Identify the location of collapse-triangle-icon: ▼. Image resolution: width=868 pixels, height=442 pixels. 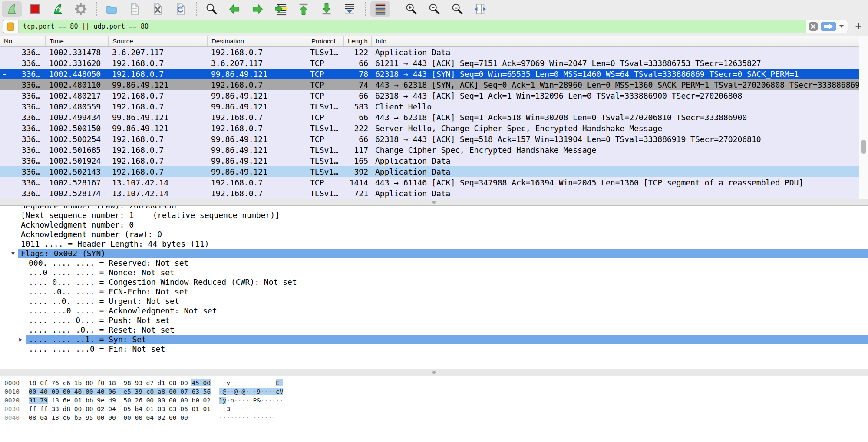
(13, 254).